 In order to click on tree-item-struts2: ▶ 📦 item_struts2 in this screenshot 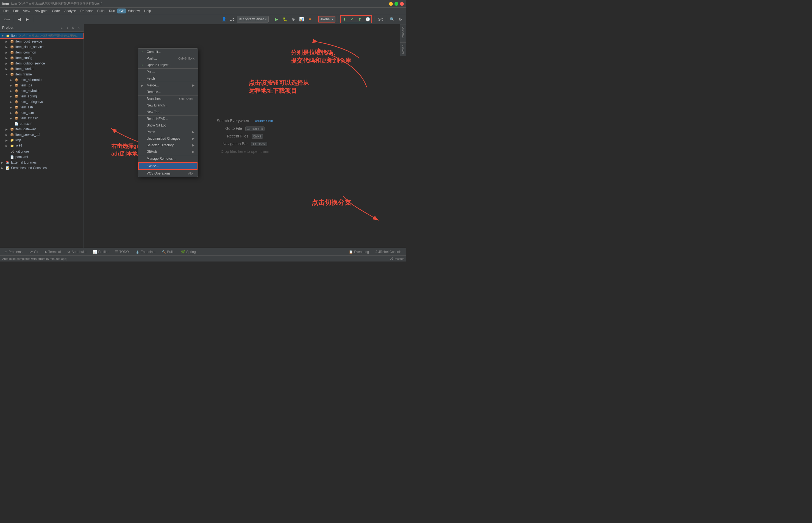, I will do `click(42, 118)`.